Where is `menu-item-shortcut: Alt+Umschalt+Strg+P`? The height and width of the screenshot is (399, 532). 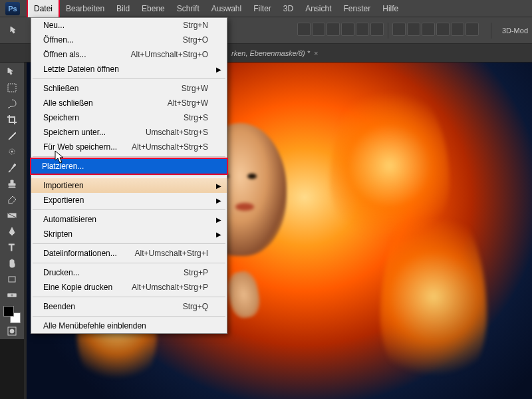
menu-item-shortcut: Alt+Umschalt+Strg+P is located at coordinates (170, 287).